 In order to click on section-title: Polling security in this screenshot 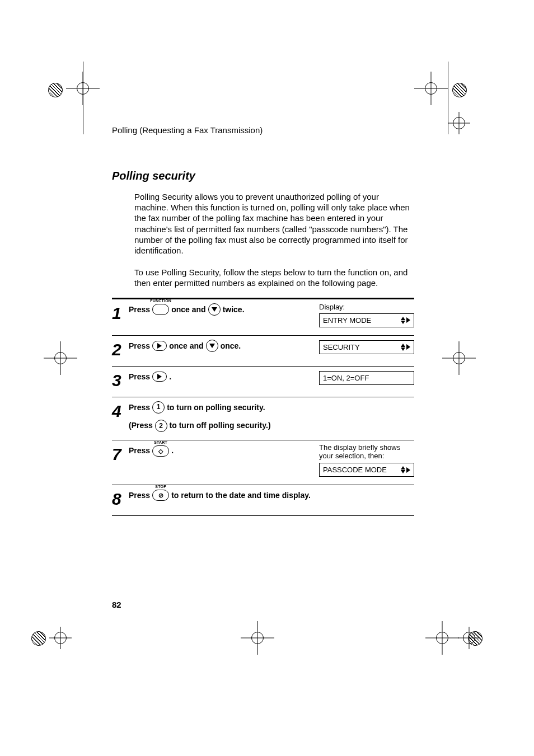, I will do `click(263, 176)`.